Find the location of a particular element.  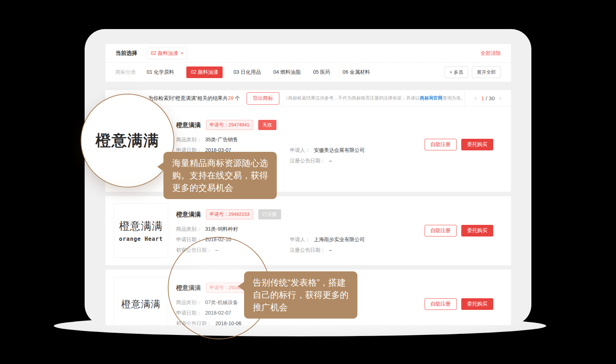

application-number-value: 29482153 is located at coordinates (239, 214).